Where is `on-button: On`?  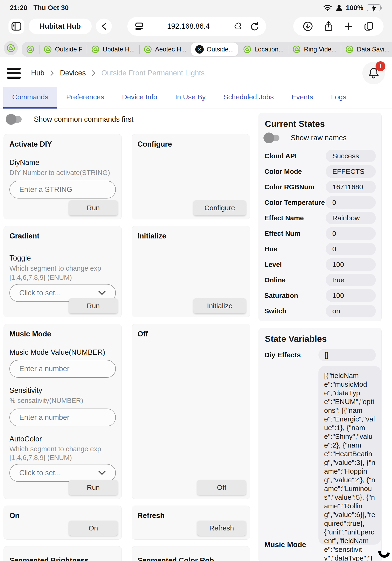 on-button: On is located at coordinates (93, 528).